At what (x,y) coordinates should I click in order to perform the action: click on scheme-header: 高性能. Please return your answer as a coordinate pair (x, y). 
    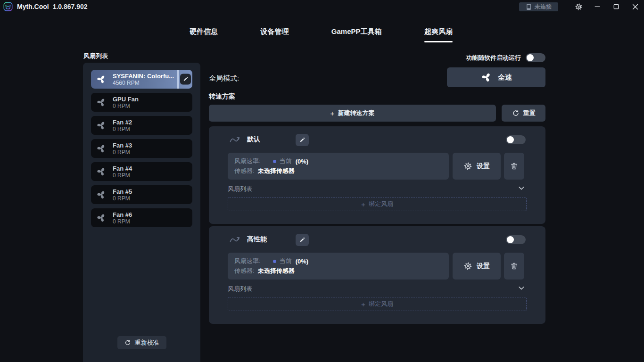
    Looking at the image, I should click on (247, 239).